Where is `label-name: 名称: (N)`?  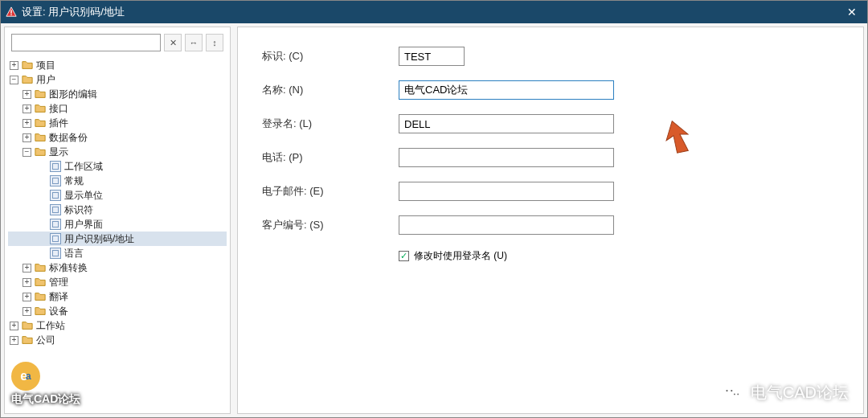
label-name: 名称: (N) is located at coordinates (330, 90).